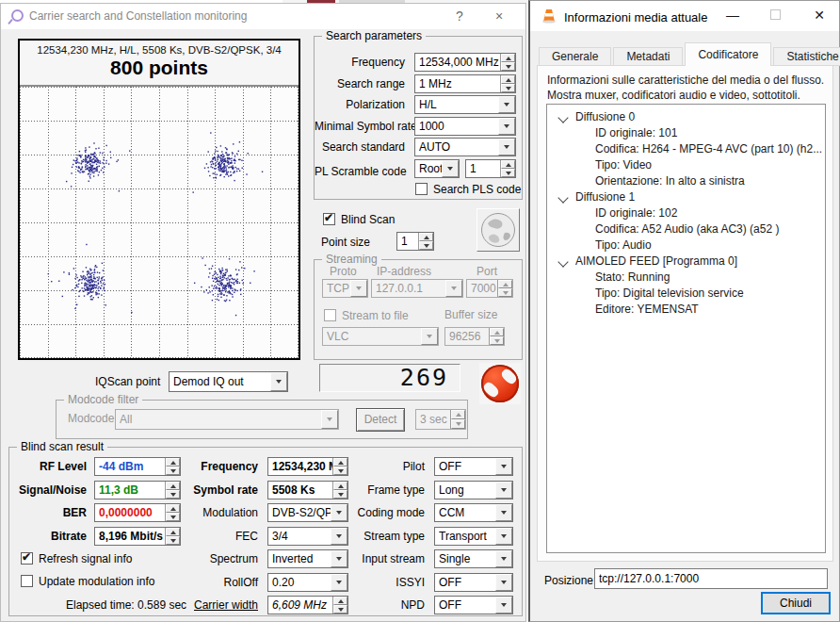 This screenshot has width=840, height=622. What do you see at coordinates (343, 271) in the screenshot?
I see `proto-header: Proto` at bounding box center [343, 271].